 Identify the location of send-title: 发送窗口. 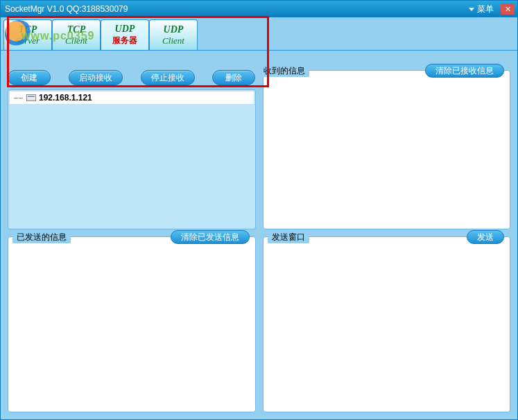
(288, 237).